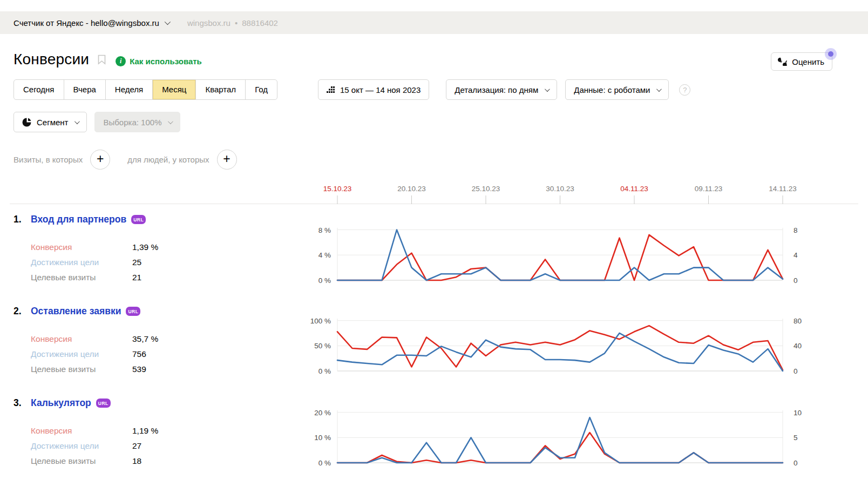 The height and width of the screenshot is (493, 868). Describe the element at coordinates (796, 437) in the screenshot. I see `svg-text: 5` at that location.